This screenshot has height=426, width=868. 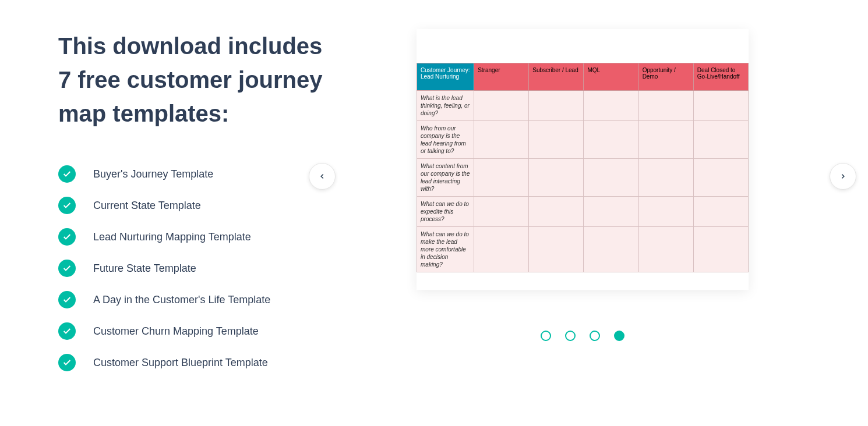 I want to click on table-column-header: MQL, so click(x=611, y=77).